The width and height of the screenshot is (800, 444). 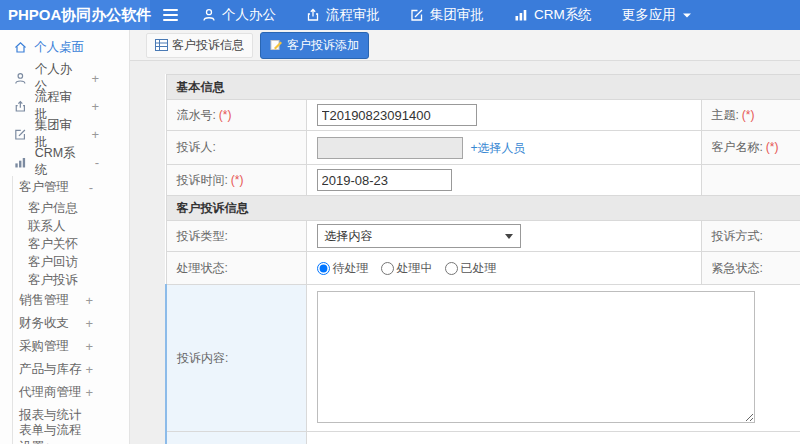 I want to click on field-label: 主题:, so click(x=726, y=115).